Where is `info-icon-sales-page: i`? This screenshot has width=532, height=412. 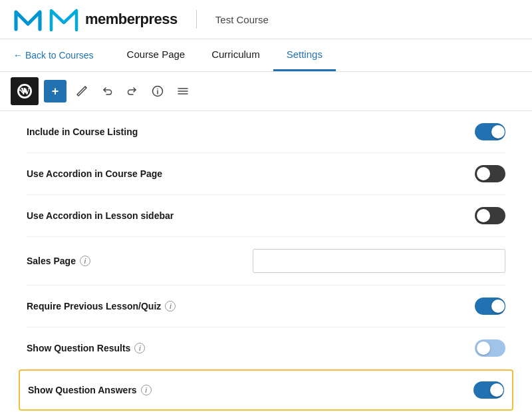
info-icon-sales-page: i is located at coordinates (85, 261).